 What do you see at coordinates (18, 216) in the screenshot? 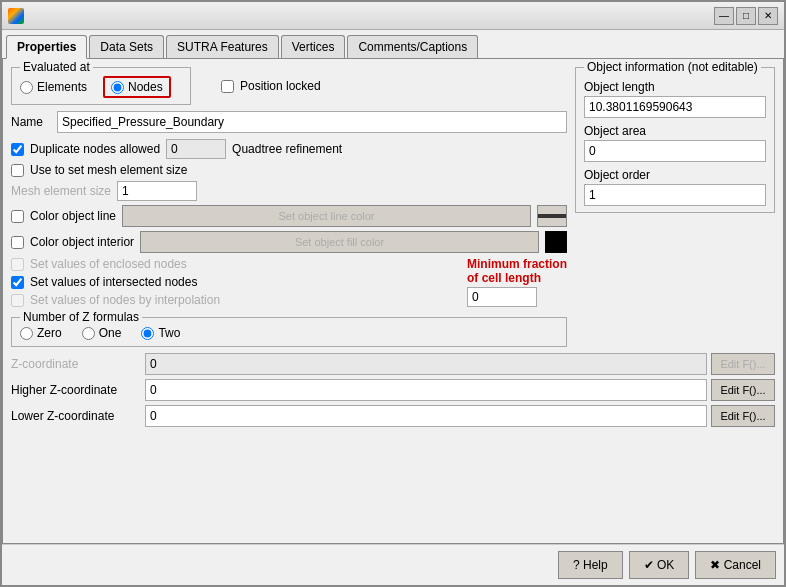
I see `color-line-checkbox` at bounding box center [18, 216].